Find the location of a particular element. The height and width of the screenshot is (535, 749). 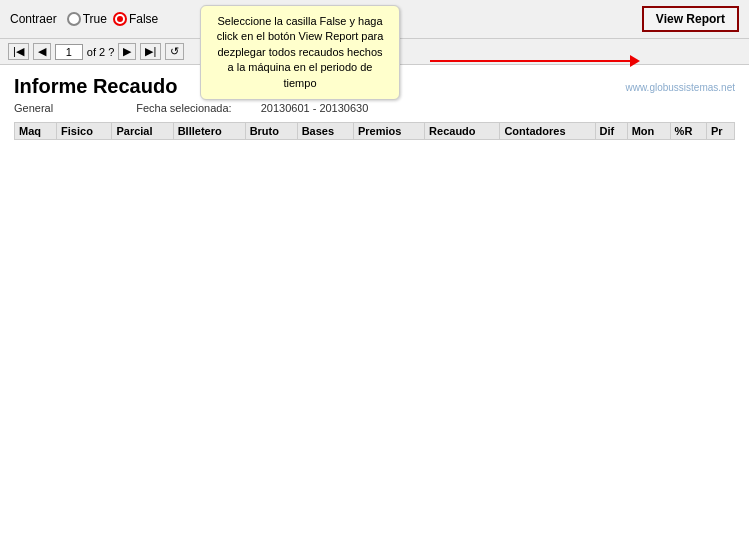

th-mon: Mon is located at coordinates (648, 132).